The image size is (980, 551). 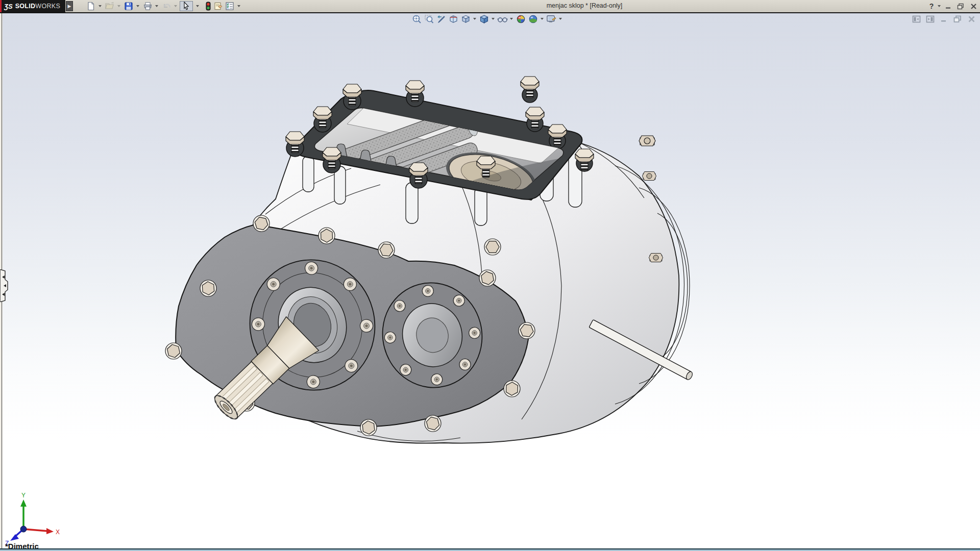 What do you see at coordinates (465, 19) in the screenshot?
I see `view-orientation-button` at bounding box center [465, 19].